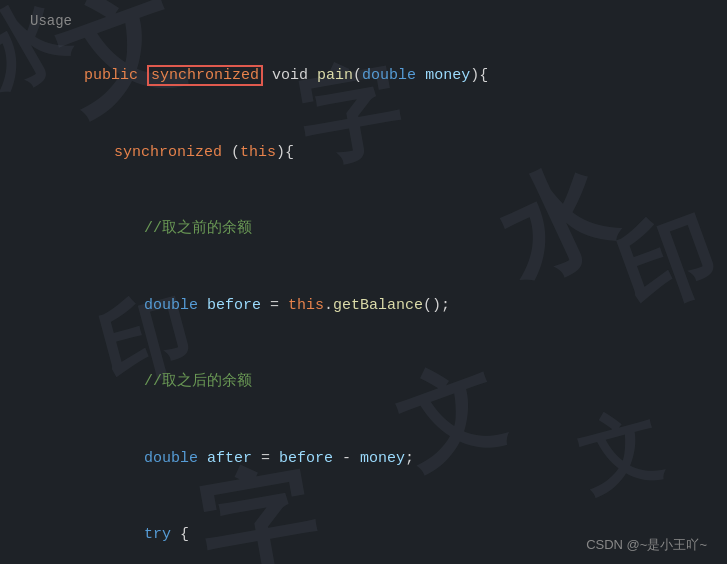 The width and height of the screenshot is (727, 564). I want to click on this-paren: (, so click(236, 152).